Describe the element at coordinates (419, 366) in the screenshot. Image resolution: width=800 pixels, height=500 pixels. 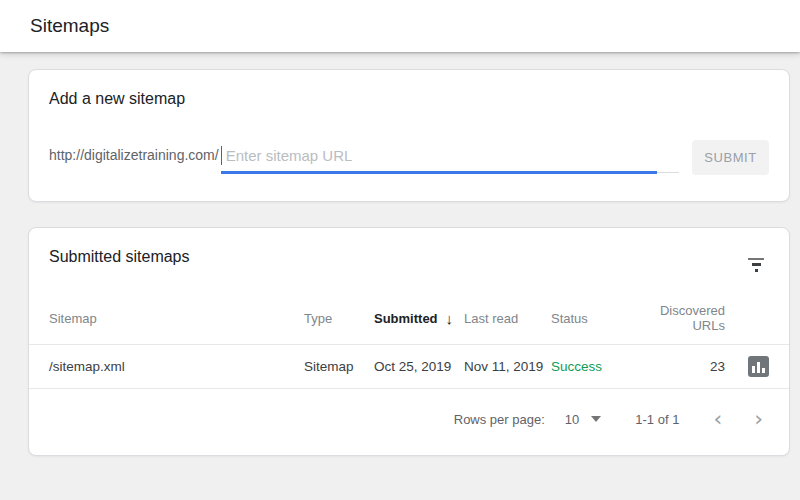
I see `cell-submitted-date: Oct 25, 2019` at that location.